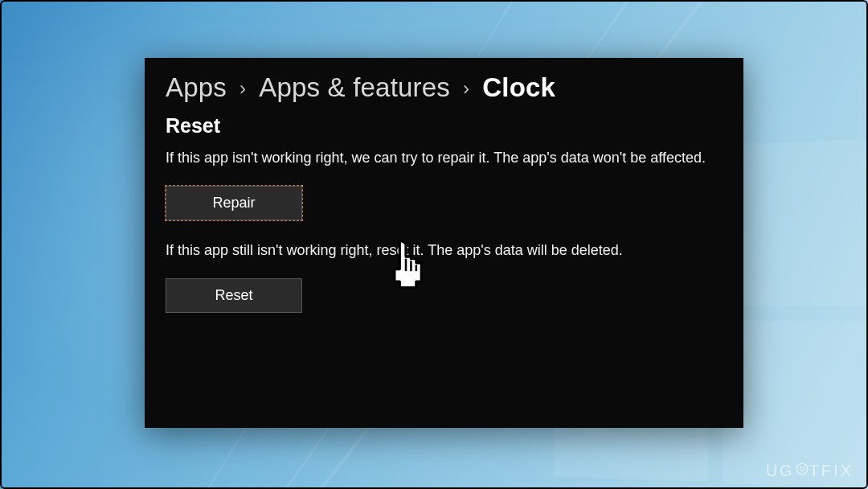  What do you see at coordinates (444, 125) in the screenshot?
I see `section-title-reset: Reset` at bounding box center [444, 125].